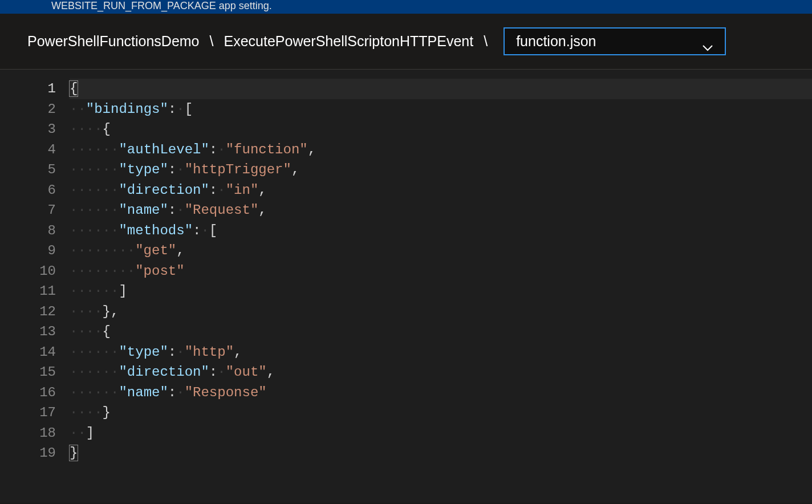  Describe the element at coordinates (406, 7) in the screenshot. I see `notification-banner: WEBSITE_RUN_FROM_PACKAGE app setting.` at that location.